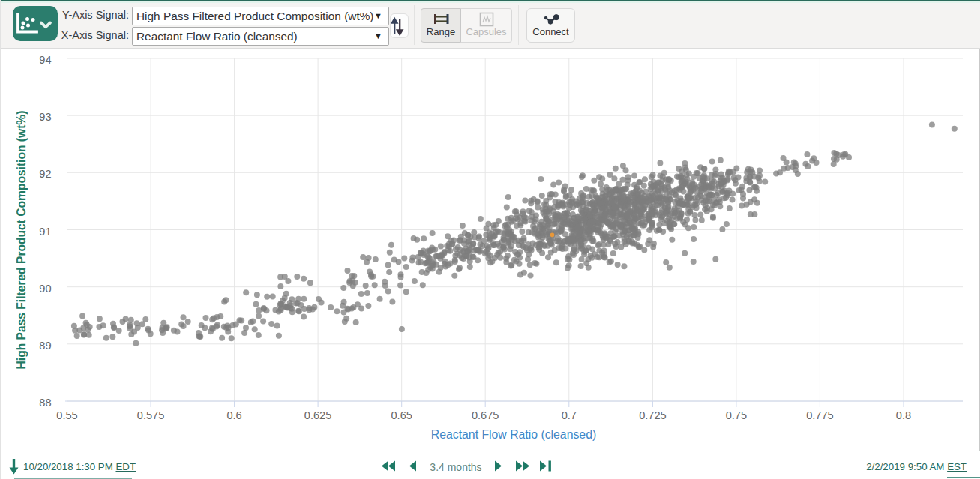 This screenshot has width=980, height=479. Describe the element at coordinates (45, 403) in the screenshot. I see `svg-text: 88` at that location.